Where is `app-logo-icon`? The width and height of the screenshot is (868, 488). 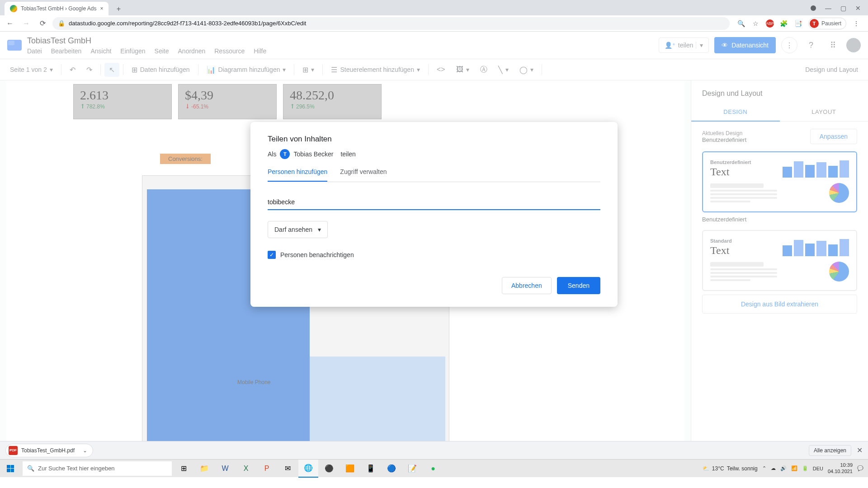
app-logo-icon is located at coordinates (14, 45).